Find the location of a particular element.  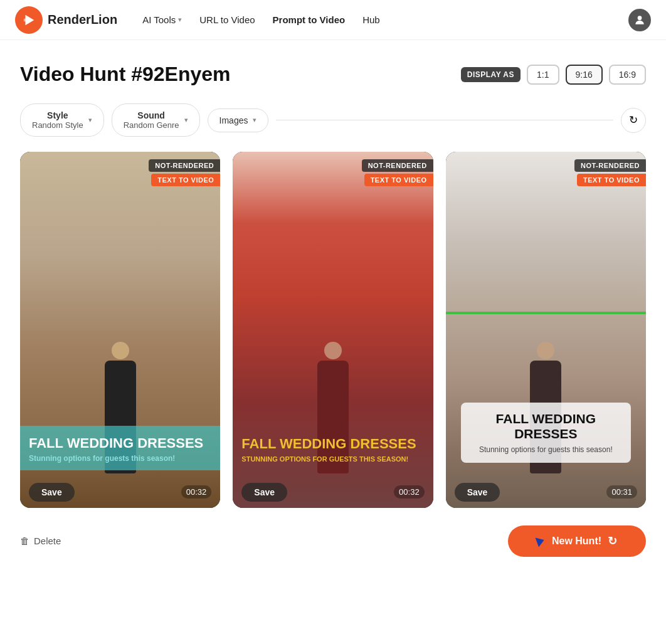

logo-icon is located at coordinates (29, 20).